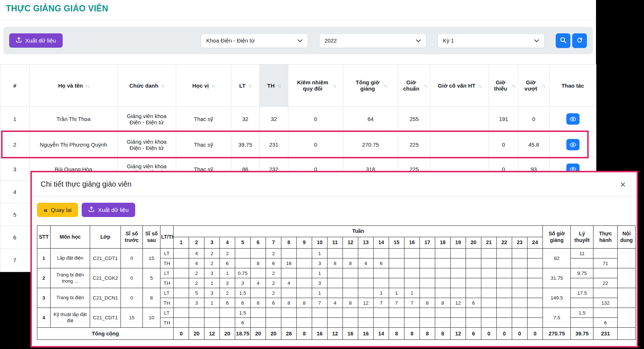 The width and height of the screenshot is (644, 349). I want to click on semester-select: Kỳ 1, so click(491, 41).